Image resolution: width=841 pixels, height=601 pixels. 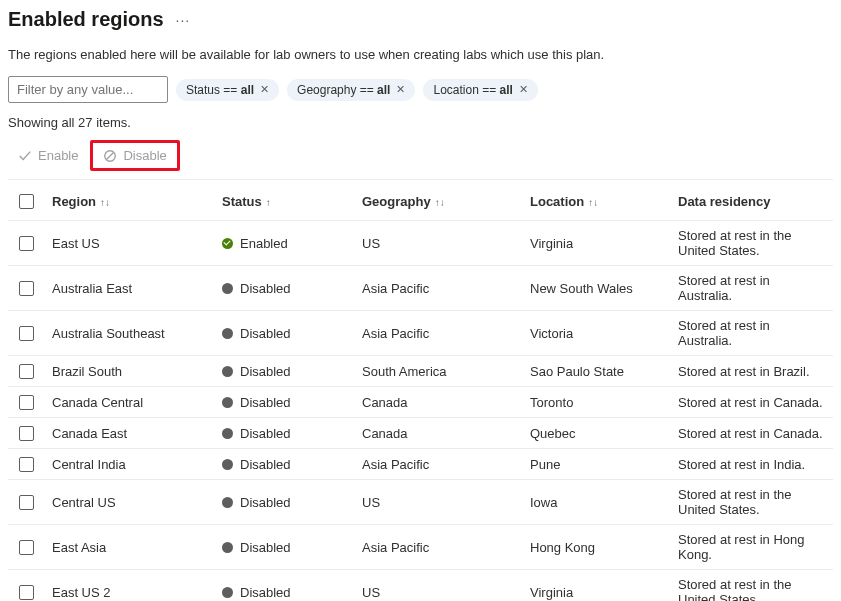 What do you see at coordinates (752, 548) in the screenshot?
I see `cell-residency: Stored at rest in Hong Kong.` at bounding box center [752, 548].